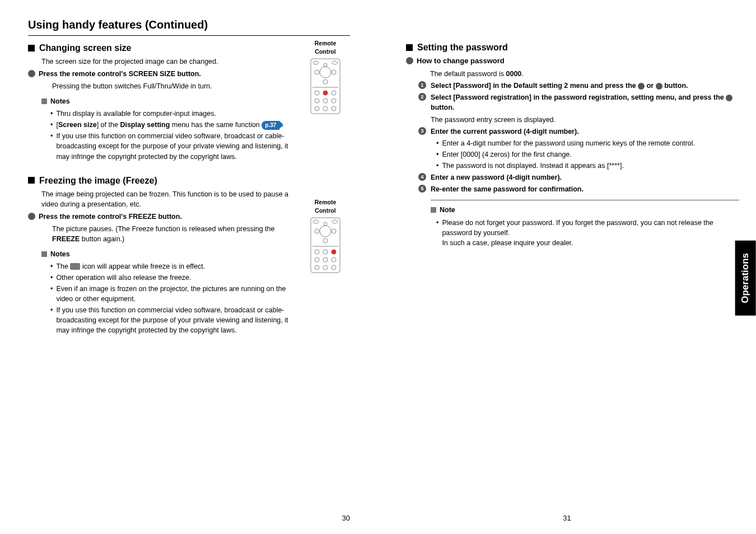 Image resolution: width=756 pixels, height=534 pixels. Describe the element at coordinates (174, 125) in the screenshot. I see `note-item: • [Screen size] of the Display setting m…` at that location.